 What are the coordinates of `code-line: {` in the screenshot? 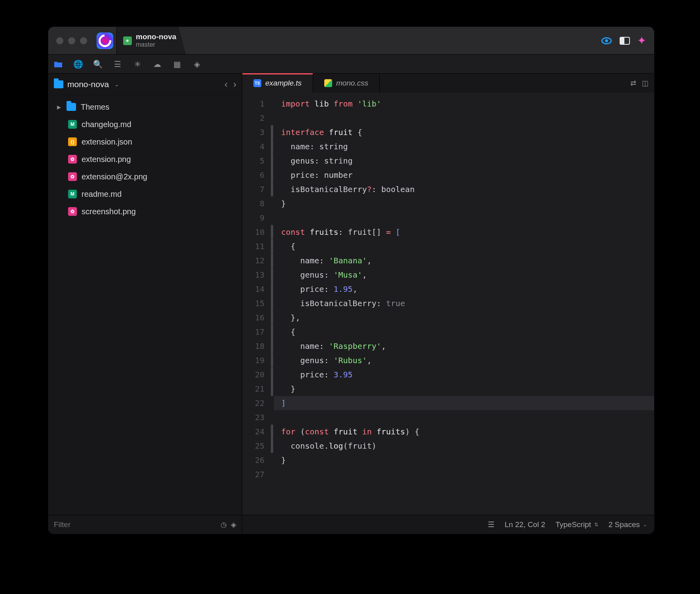 It's located at (464, 246).